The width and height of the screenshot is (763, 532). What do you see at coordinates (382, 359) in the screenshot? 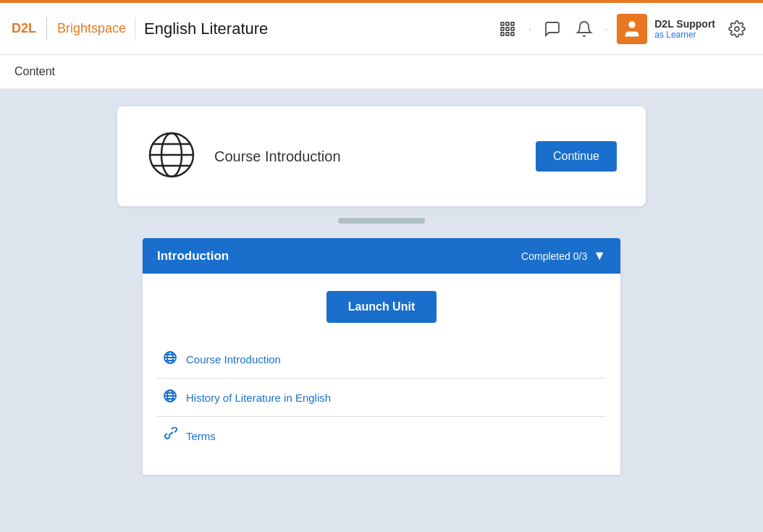
I see `list-item: Course Introduction` at bounding box center [382, 359].